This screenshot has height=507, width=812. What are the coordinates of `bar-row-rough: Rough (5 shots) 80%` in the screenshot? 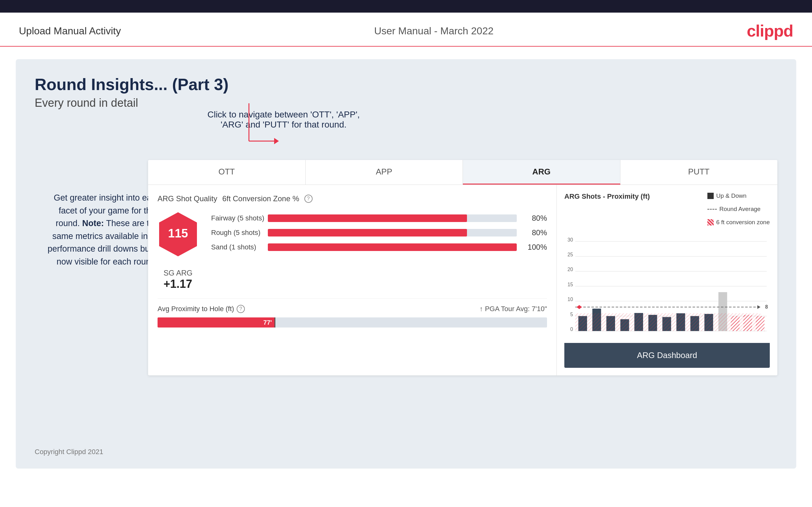 It's located at (379, 233).